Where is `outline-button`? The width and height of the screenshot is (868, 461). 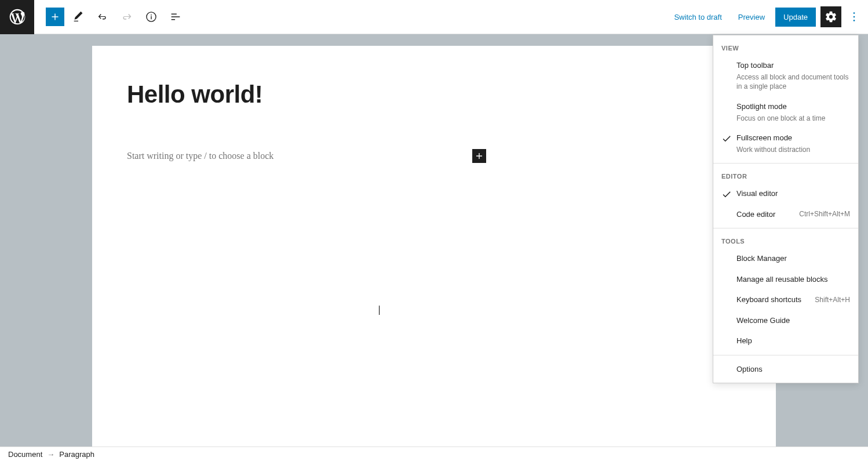
outline-button is located at coordinates (176, 17).